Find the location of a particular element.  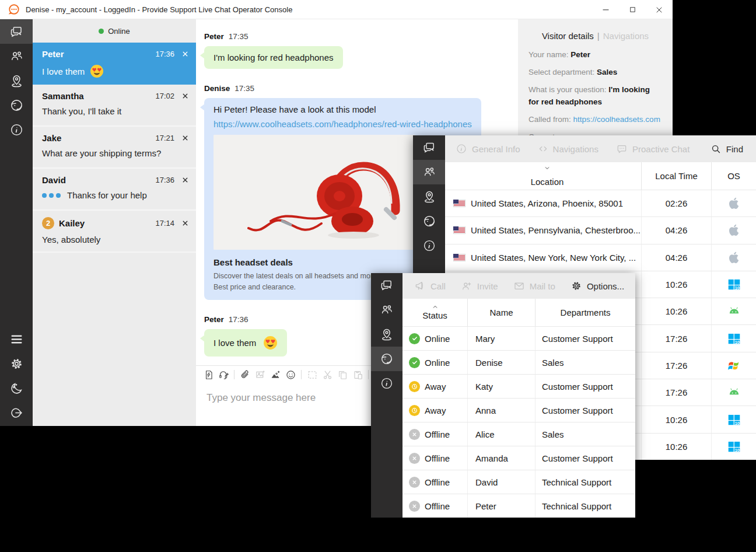

heart-eyes-emoji-icon is located at coordinates (97, 71).